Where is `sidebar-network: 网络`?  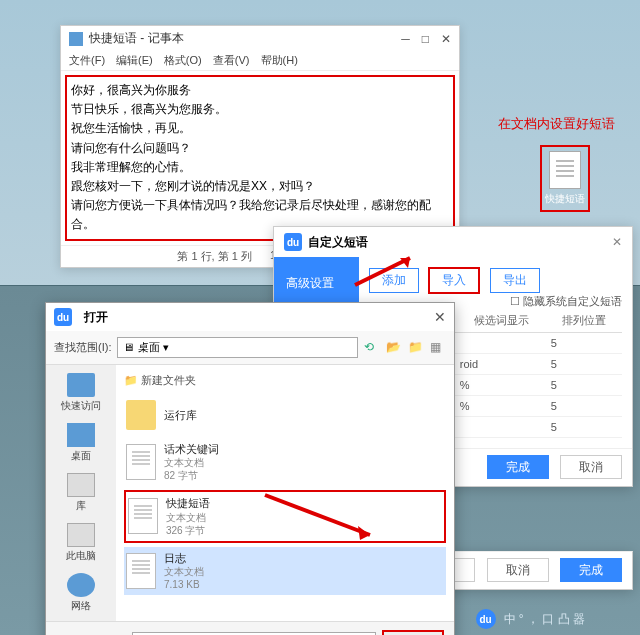 sidebar-network: 网络 is located at coordinates (81, 593).